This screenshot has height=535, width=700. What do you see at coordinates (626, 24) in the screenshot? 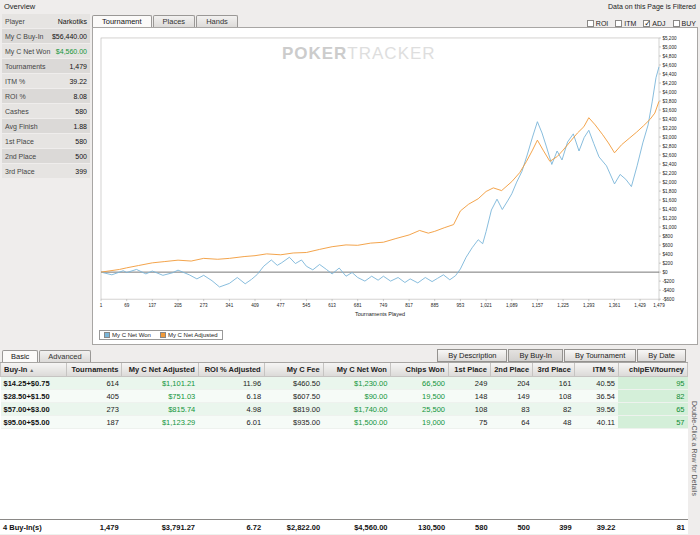
I see `filter-itm: ITM` at bounding box center [626, 24].